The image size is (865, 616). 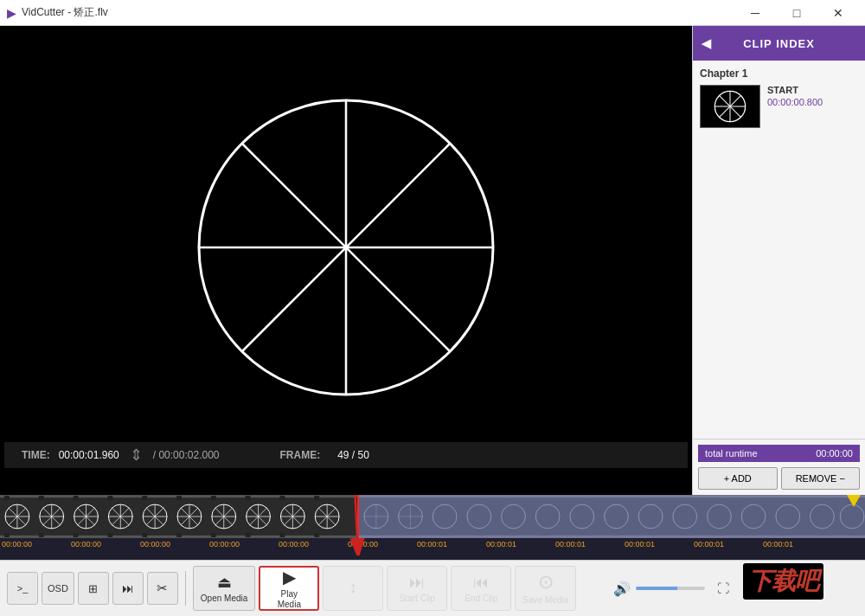 What do you see at coordinates (778, 544) in the screenshot?
I see `timecode-11: 00:00:01` at bounding box center [778, 544].